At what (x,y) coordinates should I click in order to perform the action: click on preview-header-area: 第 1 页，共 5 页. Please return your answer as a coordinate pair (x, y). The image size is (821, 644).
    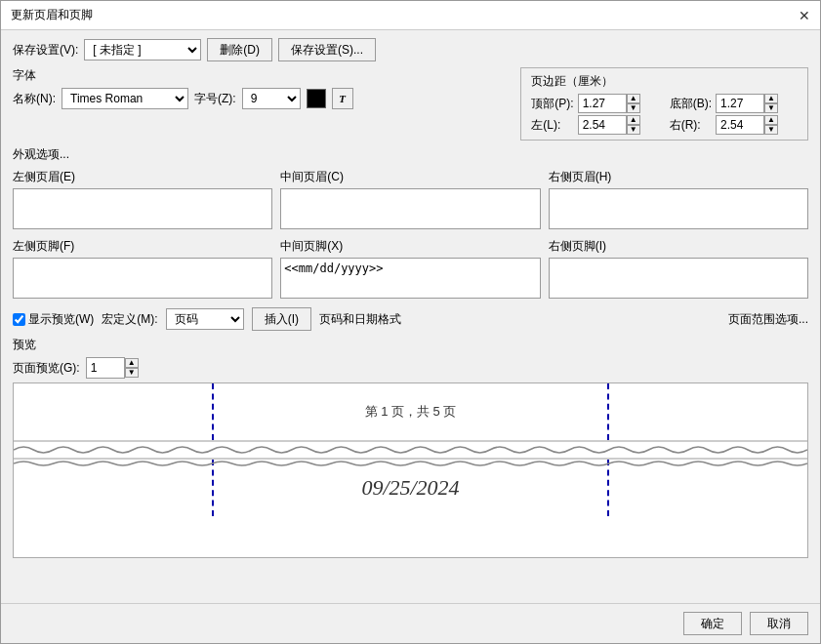
    Looking at the image, I should click on (410, 413).